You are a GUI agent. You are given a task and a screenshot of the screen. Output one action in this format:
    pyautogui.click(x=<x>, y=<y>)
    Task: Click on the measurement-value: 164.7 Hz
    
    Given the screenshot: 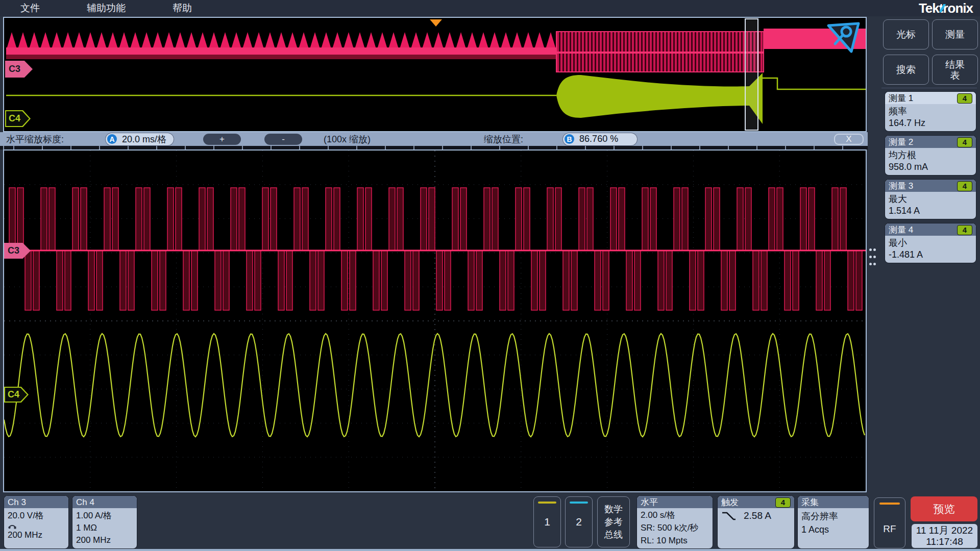 What is the action you would take?
    pyautogui.click(x=930, y=123)
    